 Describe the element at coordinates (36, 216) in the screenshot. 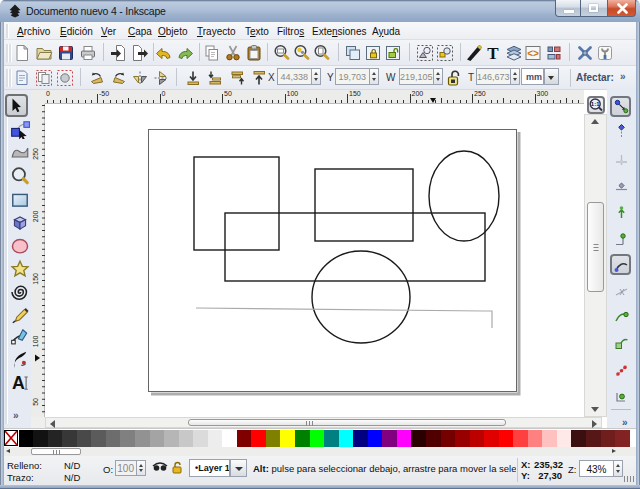

I see `svg-text: 200` at that location.